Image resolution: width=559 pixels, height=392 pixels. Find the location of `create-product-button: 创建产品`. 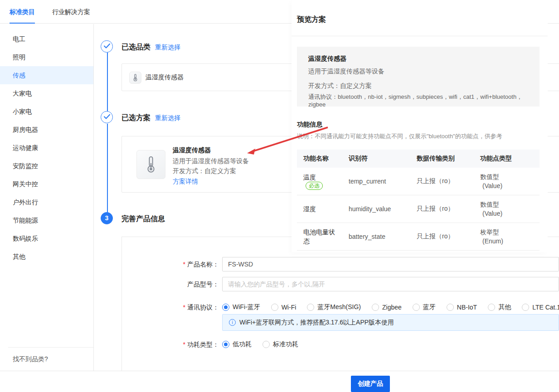

create-product-button: 创建产品 is located at coordinates (370, 384).